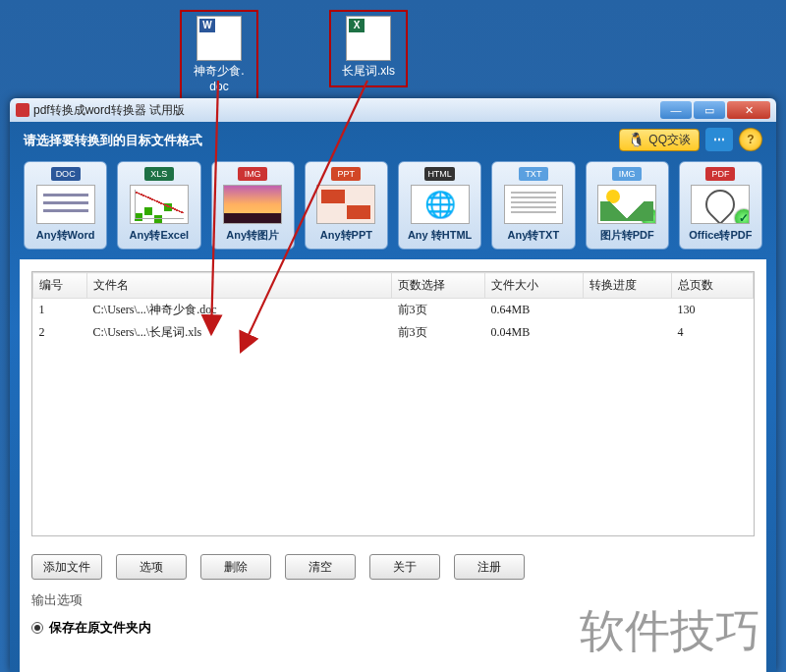 The image size is (786, 672). I want to click on word-file-icon, so click(219, 38).